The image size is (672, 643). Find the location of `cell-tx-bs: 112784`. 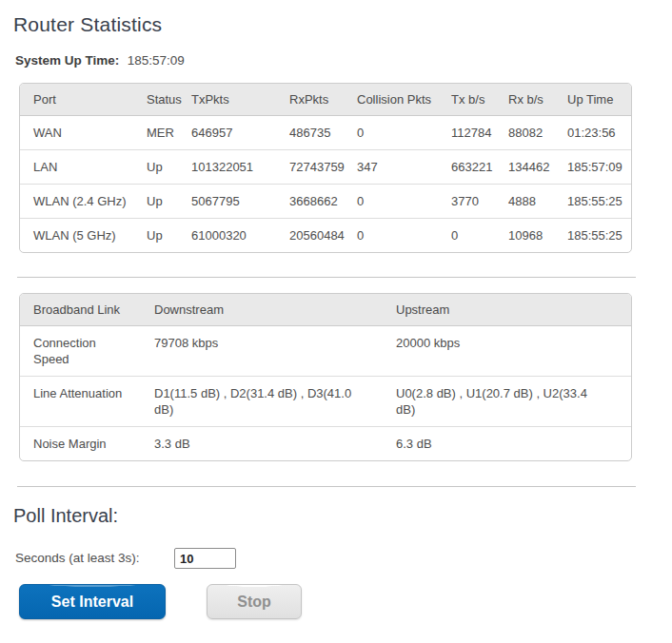

cell-tx-bs: 112784 is located at coordinates (472, 133).